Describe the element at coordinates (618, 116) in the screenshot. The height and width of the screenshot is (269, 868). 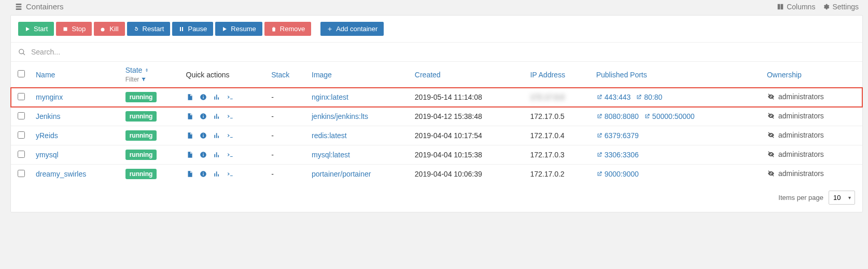
I see `port-link: 8080:8080` at that location.